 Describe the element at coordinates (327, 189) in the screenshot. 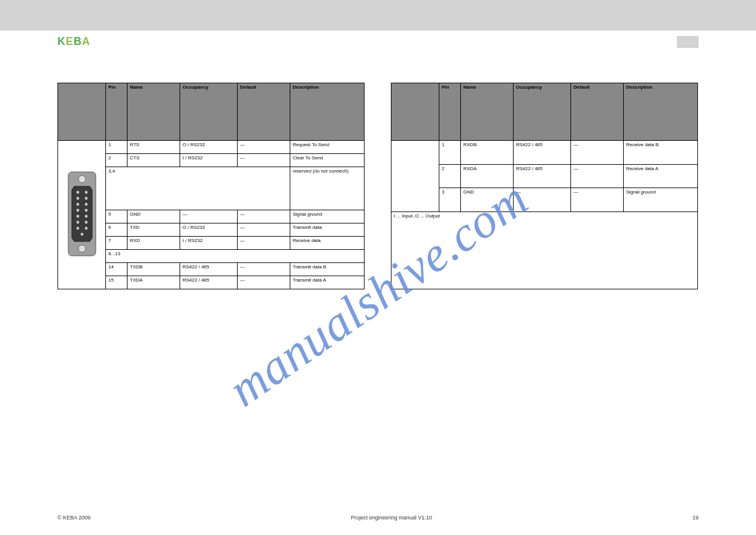

I see `table-cell: reserved (do not connect!)` at that location.